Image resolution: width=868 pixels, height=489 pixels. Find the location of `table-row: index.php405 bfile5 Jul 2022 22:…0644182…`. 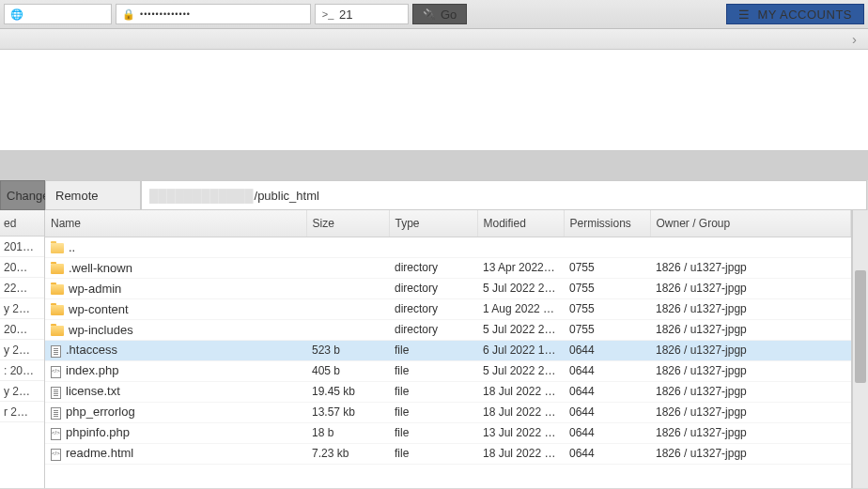

table-row: index.php405 bfile5 Jul 2022 22:…0644182… is located at coordinates (448, 371).